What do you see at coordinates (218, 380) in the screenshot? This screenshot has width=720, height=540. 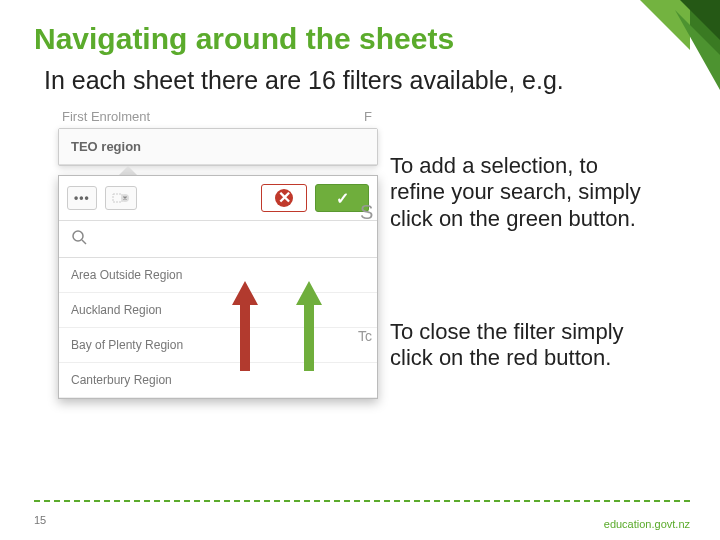 I see `list-item: Canterbury Region` at bounding box center [218, 380].